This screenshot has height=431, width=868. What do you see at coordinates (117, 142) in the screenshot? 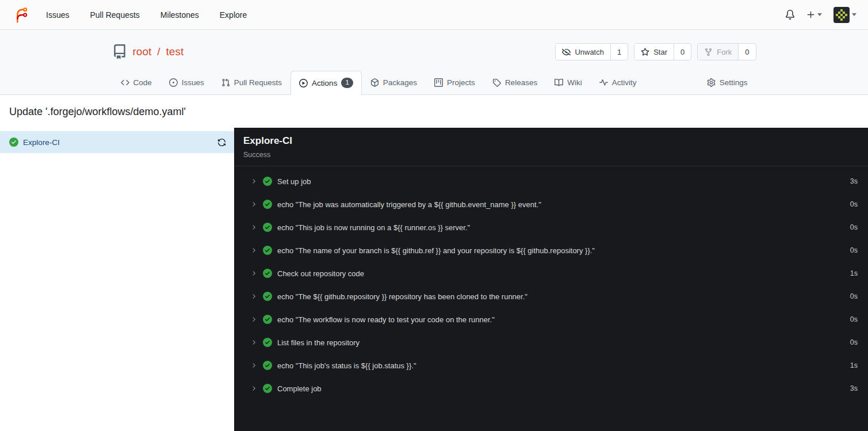
I see `job-item-explore-ci: Explore-CI` at bounding box center [117, 142].